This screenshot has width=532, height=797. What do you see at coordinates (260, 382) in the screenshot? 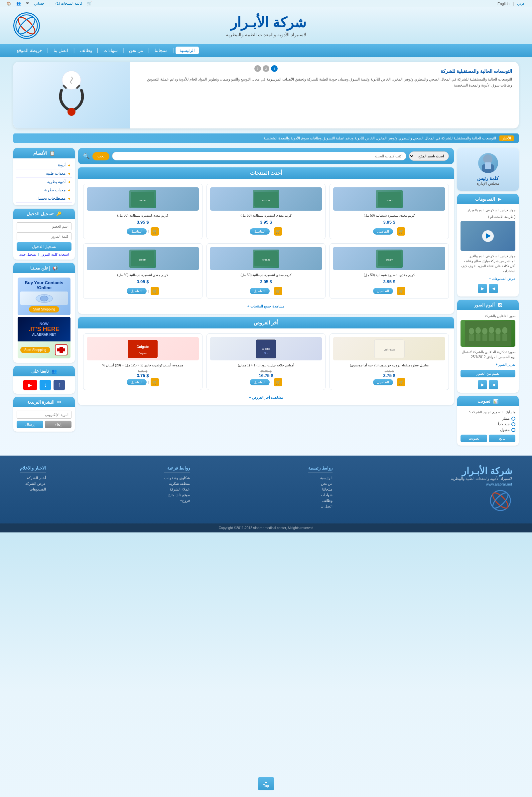
I see `offer-details-btn-2: التفاصيل` at bounding box center [260, 382].